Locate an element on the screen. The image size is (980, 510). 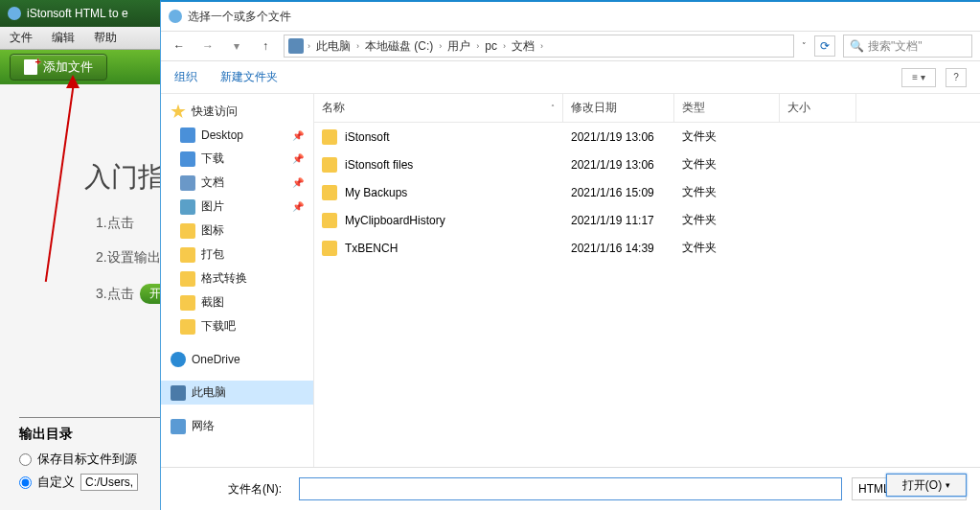
sidebar-item-label: 下载 is located at coordinates (213, 159).